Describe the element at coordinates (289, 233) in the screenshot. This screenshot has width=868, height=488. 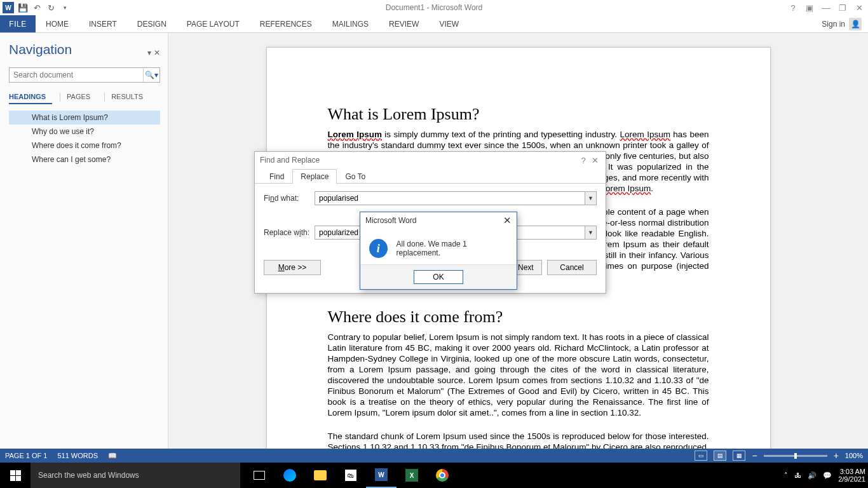
I see `replace-with-label: Replace with:` at that location.